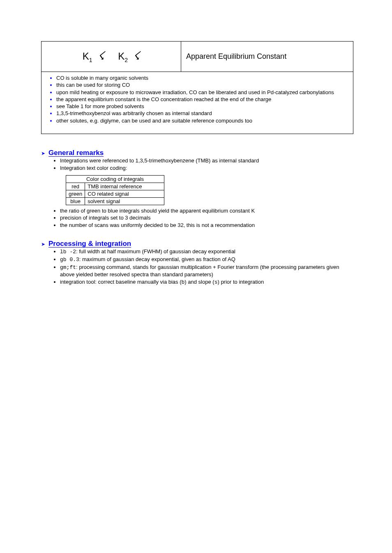 The width and height of the screenshot is (392, 553). What do you see at coordinates (197, 88) in the screenshot?
I see `equilibrium-panel: K1 ☇ K2 ☇ Apparent Equilibrium Constant …` at bounding box center [197, 88].